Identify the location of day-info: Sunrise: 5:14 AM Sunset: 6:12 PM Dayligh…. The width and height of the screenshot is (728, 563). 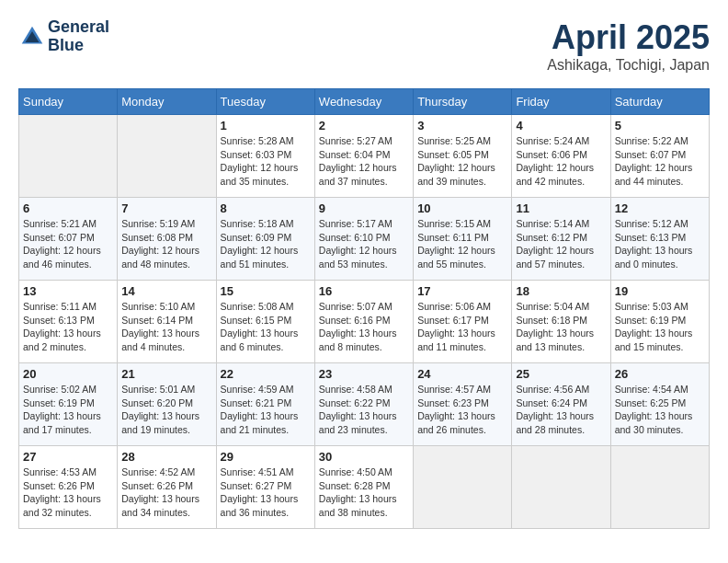
(561, 245).